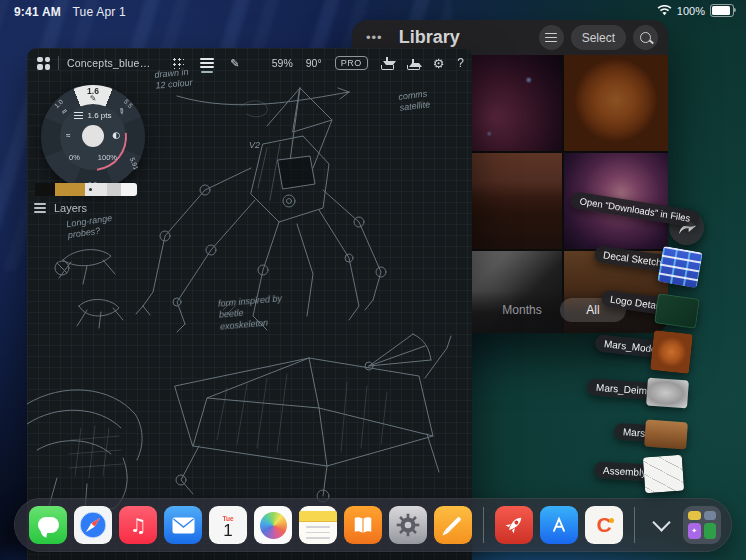  I want to click on books-app-icon, so click(363, 525).